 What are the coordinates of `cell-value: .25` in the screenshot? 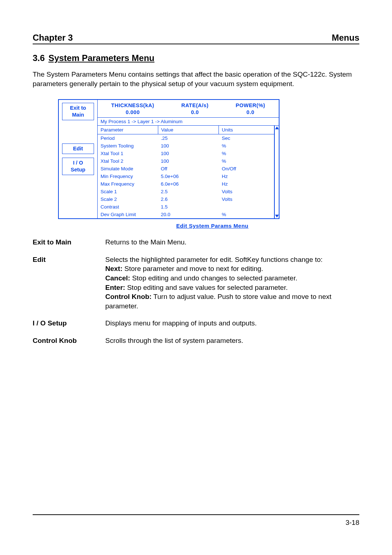 It's located at (188, 138).